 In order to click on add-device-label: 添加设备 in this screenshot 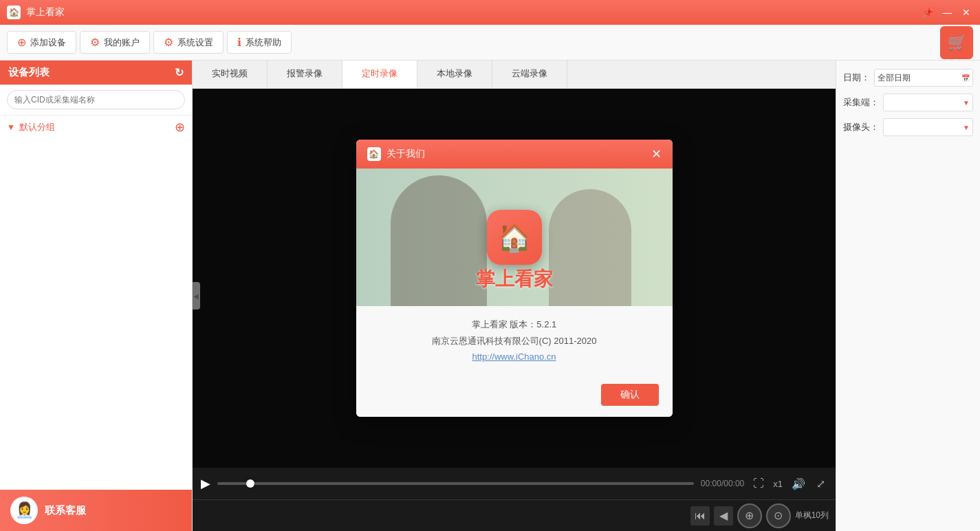, I will do `click(48, 43)`.